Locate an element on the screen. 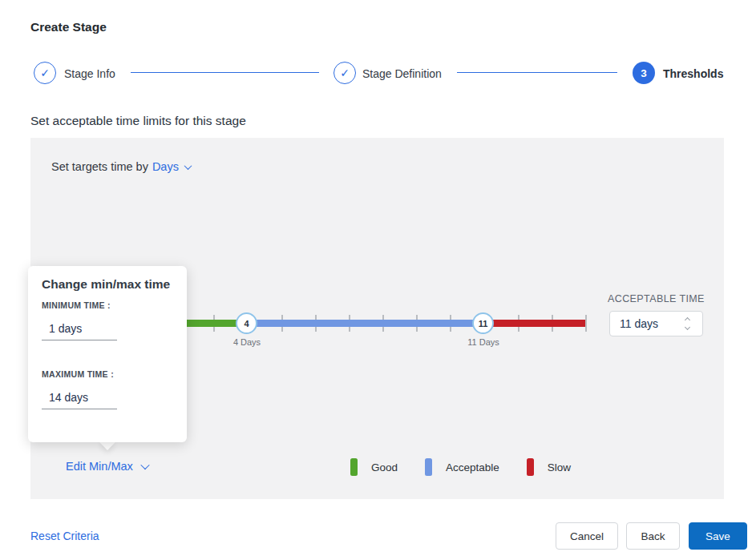 The width and height of the screenshot is (756, 560). targets-unit-dropdown: Days is located at coordinates (165, 167).